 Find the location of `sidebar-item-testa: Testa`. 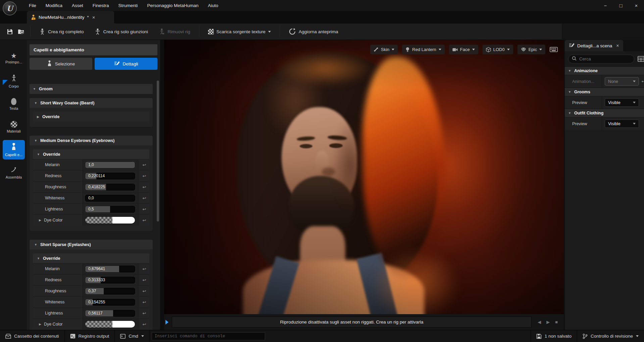

sidebar-item-testa: Testa is located at coordinates (14, 104).